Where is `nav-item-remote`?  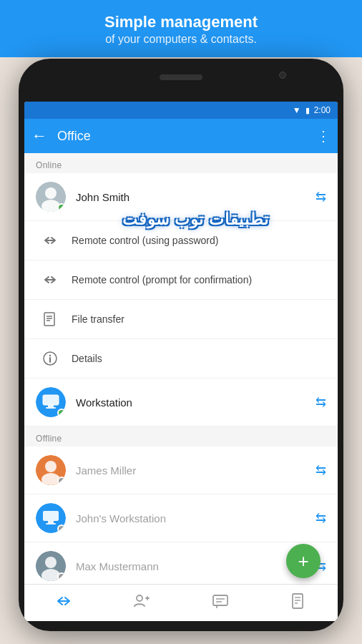 nav-item-remote is located at coordinates (64, 602).